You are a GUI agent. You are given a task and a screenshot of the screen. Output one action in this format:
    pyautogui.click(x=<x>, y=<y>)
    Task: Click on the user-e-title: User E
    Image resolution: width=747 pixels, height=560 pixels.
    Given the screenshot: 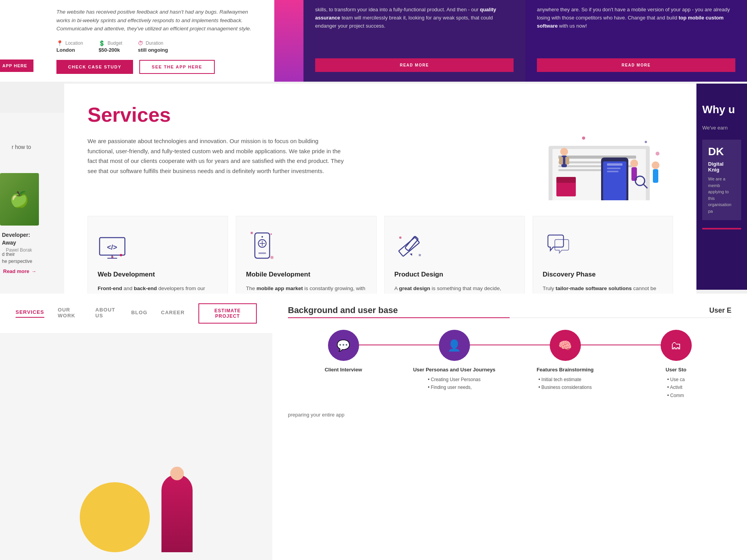 What is the action you would take?
    pyautogui.click(x=714, y=310)
    